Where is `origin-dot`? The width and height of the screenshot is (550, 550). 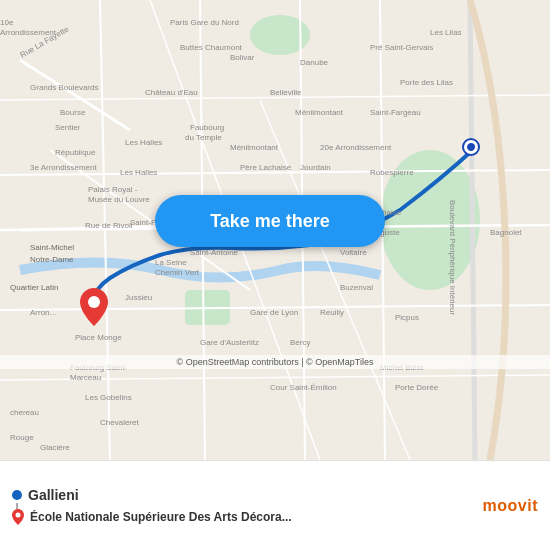
origin-dot is located at coordinates (17, 495).